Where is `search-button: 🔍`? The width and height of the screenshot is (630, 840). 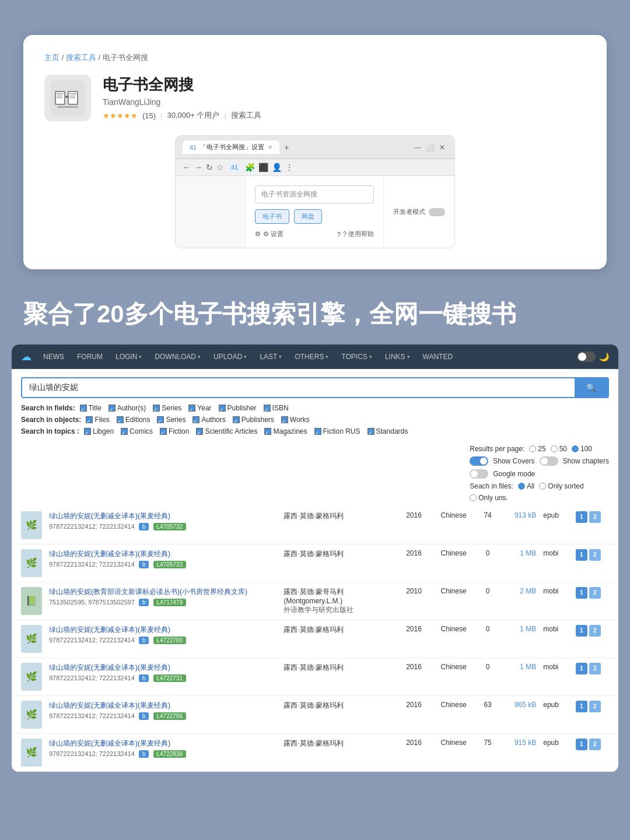 search-button: 🔍 is located at coordinates (592, 388).